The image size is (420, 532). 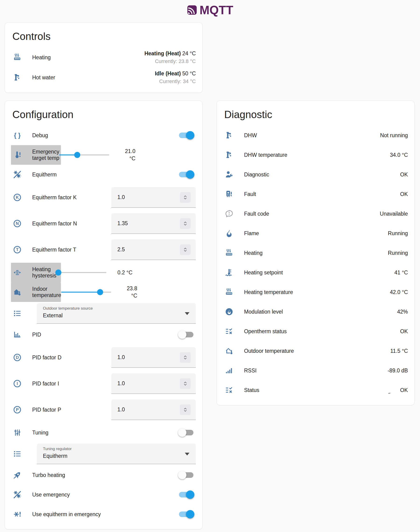 I want to click on boiler-alert-icon, so click(x=229, y=194).